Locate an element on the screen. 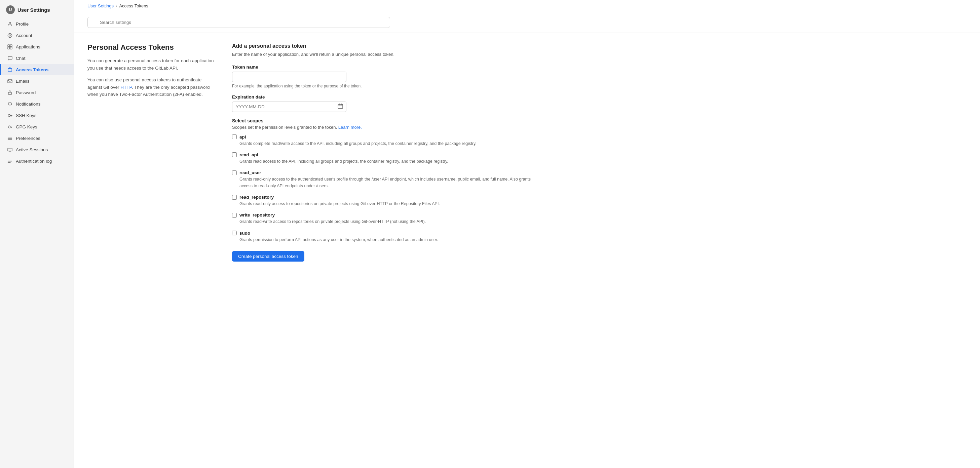 The height and width of the screenshot is (468, 980). sidebar-item-applications: Applications is located at coordinates (37, 47).